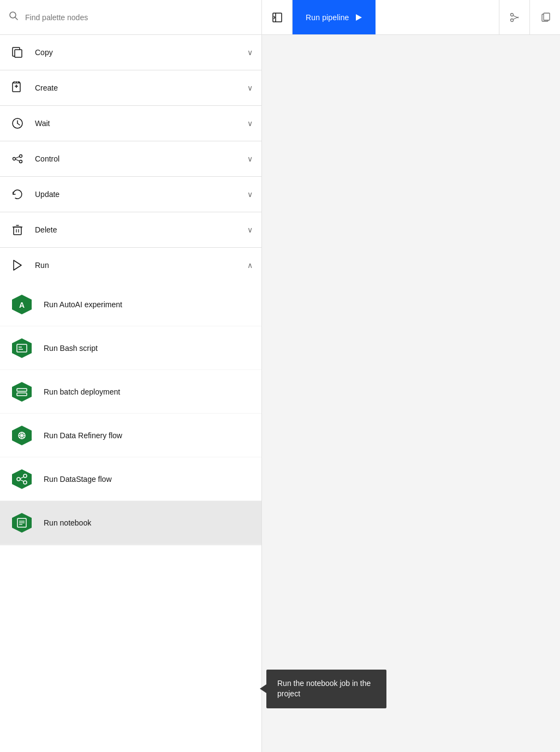 The height and width of the screenshot is (752, 560). What do you see at coordinates (17, 88) in the screenshot?
I see `create-icon` at bounding box center [17, 88].